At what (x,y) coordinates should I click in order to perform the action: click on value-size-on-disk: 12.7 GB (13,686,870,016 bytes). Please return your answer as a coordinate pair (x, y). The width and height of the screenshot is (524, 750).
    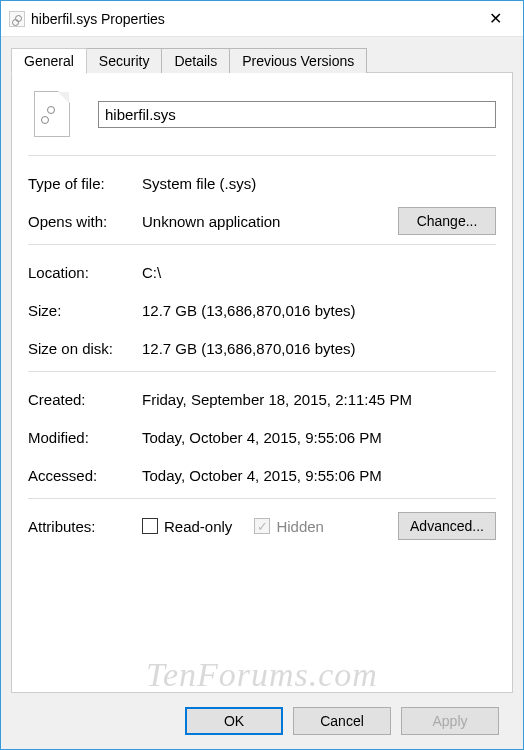
    Looking at the image, I should click on (319, 348).